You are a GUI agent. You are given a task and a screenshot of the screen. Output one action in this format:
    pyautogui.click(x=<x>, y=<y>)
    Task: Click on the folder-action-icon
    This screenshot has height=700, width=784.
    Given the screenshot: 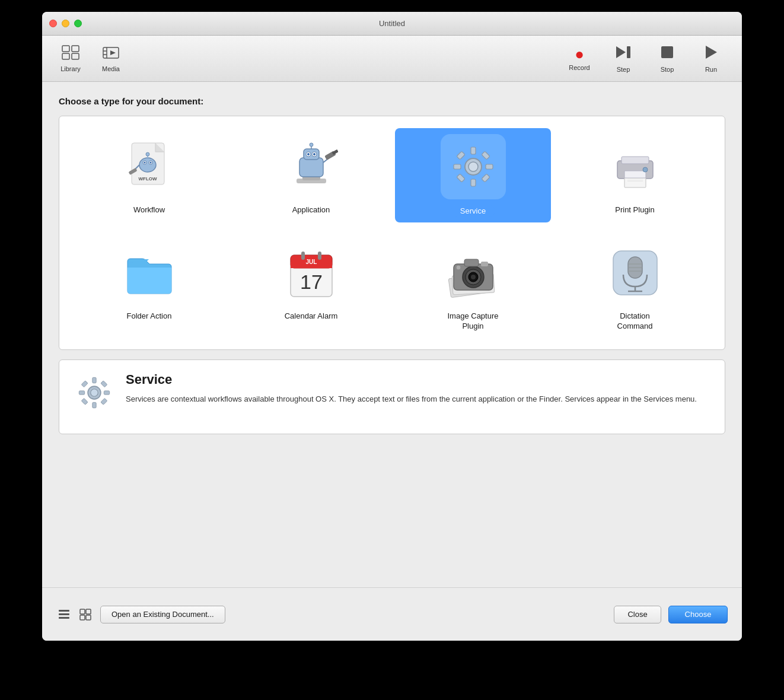 What is the action you would take?
    pyautogui.click(x=149, y=273)
    